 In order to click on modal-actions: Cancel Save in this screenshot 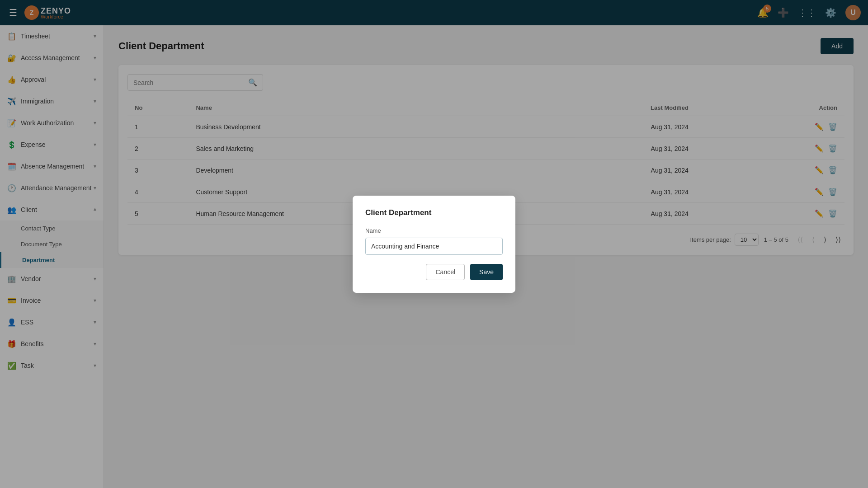, I will do `click(434, 272)`.